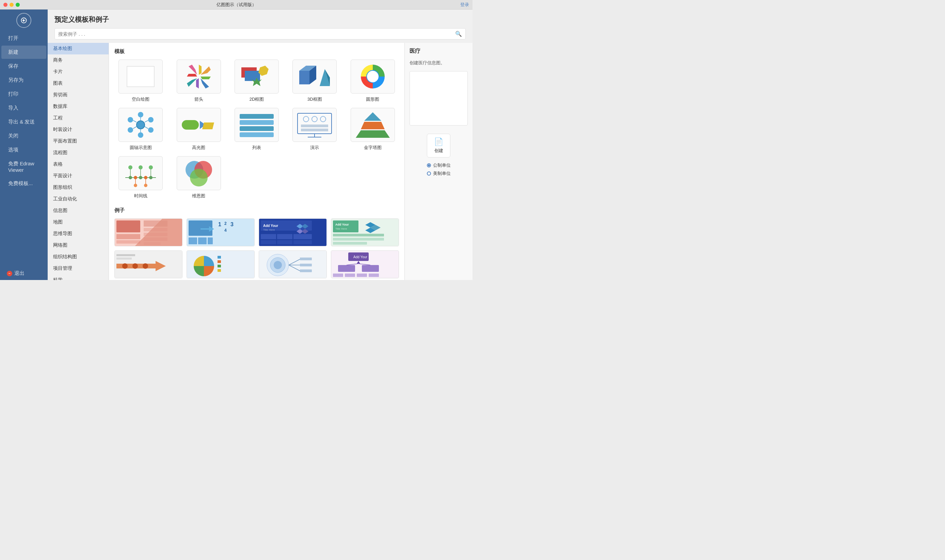 This screenshot has height=560, width=945. What do you see at coordinates (257, 129) in the screenshot?
I see `template-list: 列表` at bounding box center [257, 129].